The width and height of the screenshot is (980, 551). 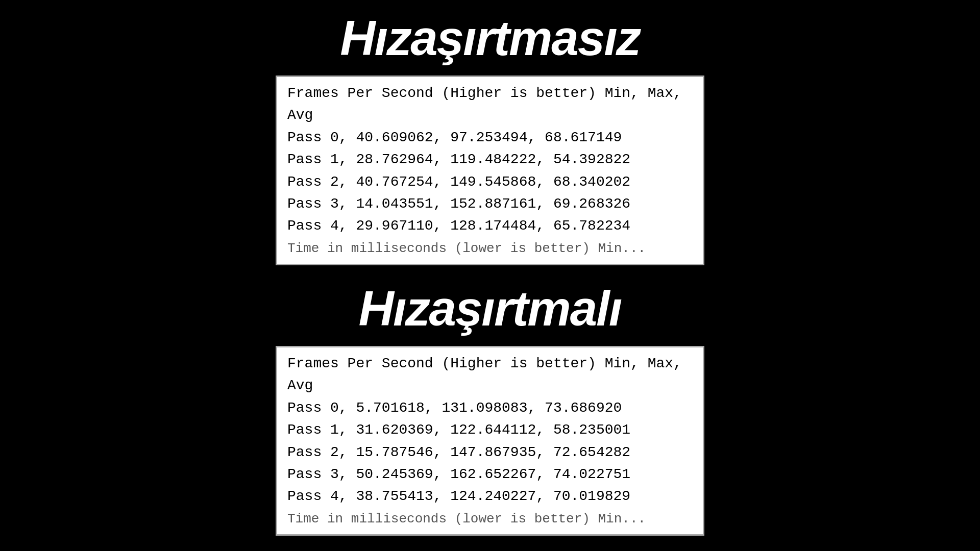 What do you see at coordinates (490, 309) in the screenshot?
I see `title-overclock: Hızaşırtmalı` at bounding box center [490, 309].